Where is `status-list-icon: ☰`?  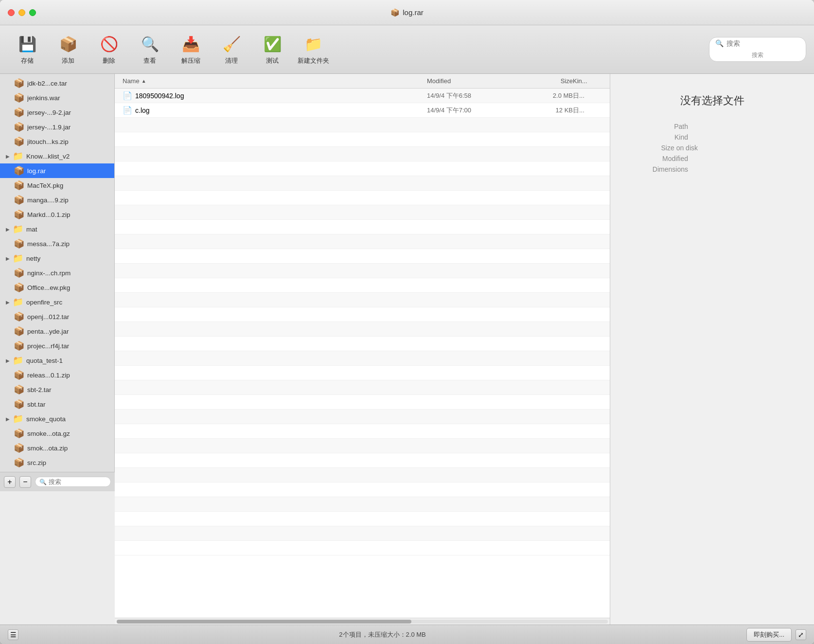
status-list-icon: ☰ is located at coordinates (13, 635).